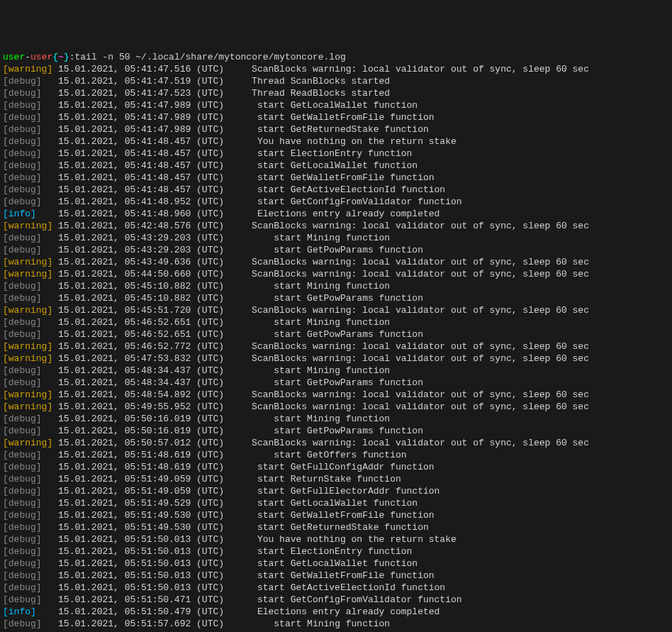  I want to click on log-message: start GetReturnedStake function, so click(343, 129).